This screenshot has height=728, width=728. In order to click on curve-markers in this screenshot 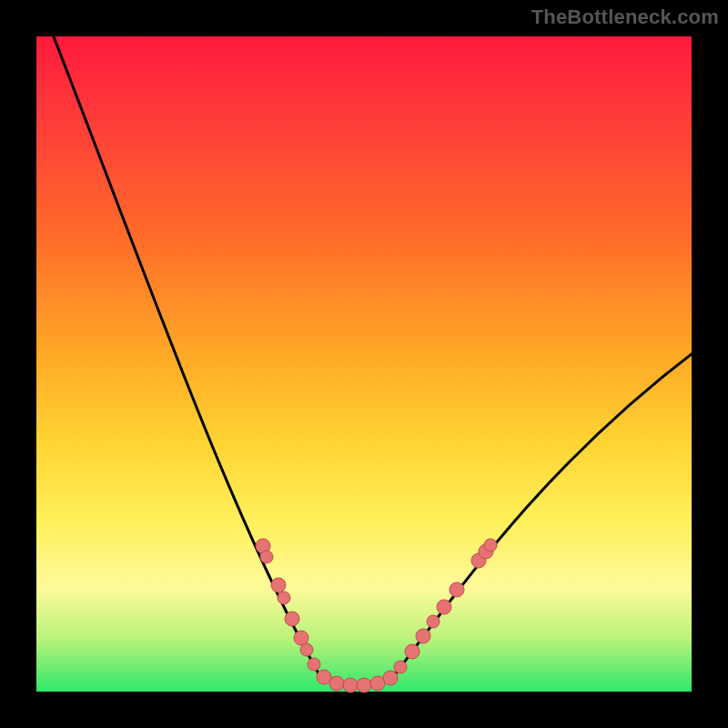, I will do `click(377, 615)`.